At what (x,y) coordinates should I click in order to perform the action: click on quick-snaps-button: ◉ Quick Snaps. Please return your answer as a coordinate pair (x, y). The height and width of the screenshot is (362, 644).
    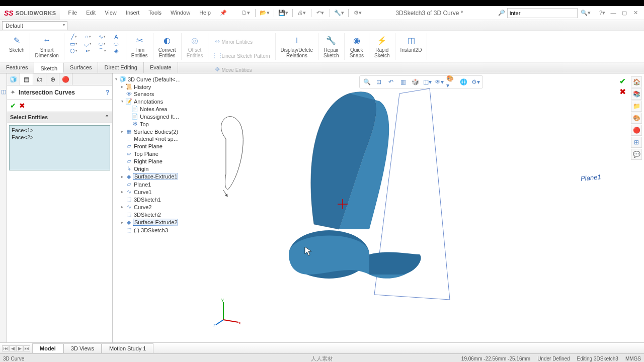
    Looking at the image, I should click on (357, 46).